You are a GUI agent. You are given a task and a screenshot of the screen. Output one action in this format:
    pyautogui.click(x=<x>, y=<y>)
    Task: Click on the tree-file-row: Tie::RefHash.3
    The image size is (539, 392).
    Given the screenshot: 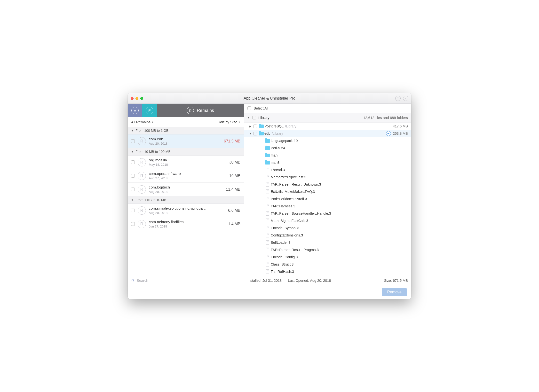 What is the action you would take?
    pyautogui.click(x=328, y=272)
    